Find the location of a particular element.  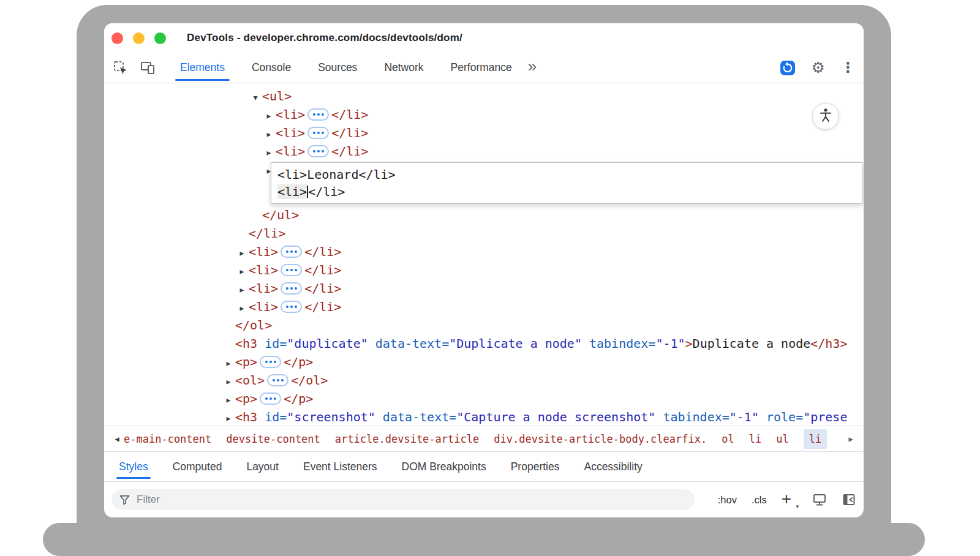

tab-computed: Computed is located at coordinates (197, 467).